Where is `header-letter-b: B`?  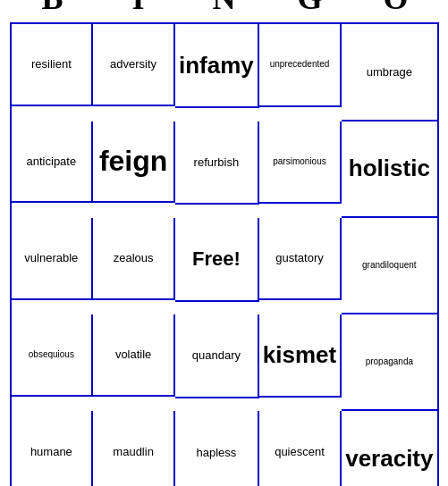
header-letter-b: B is located at coordinates (53, 9).